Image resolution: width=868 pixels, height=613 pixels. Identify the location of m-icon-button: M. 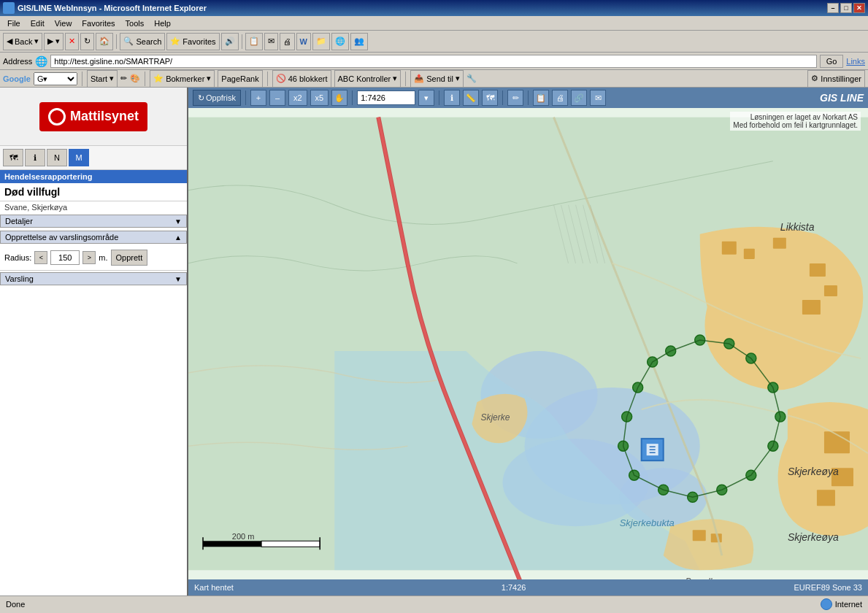
(79, 158).